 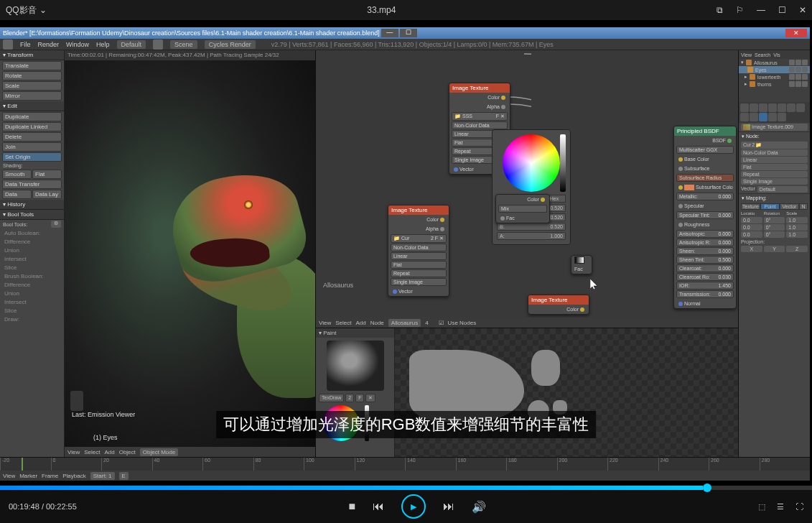 I want to click on mode-select: Object Mode, so click(x=159, y=453).